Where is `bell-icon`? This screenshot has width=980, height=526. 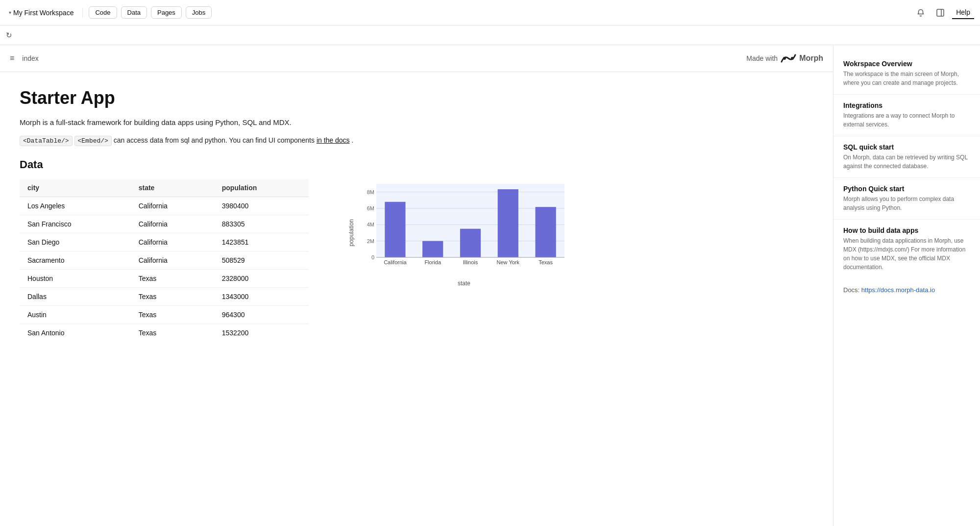
bell-icon is located at coordinates (921, 13).